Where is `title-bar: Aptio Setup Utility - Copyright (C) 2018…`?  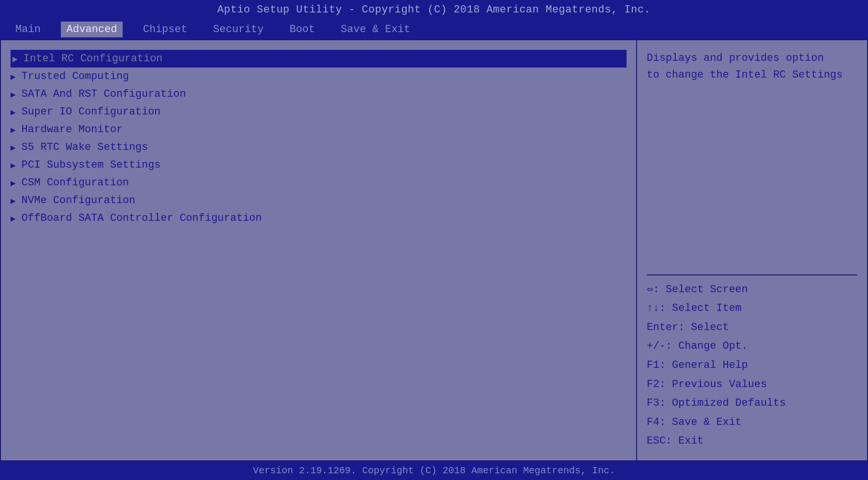
title-bar: Aptio Setup Utility - Copyright (C) 2018… is located at coordinates (434, 10).